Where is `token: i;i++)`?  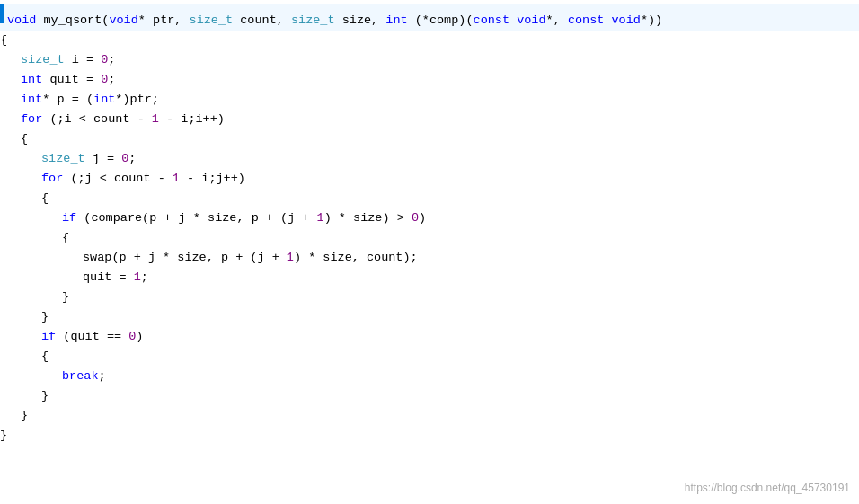 token: i;i++) is located at coordinates (199, 119).